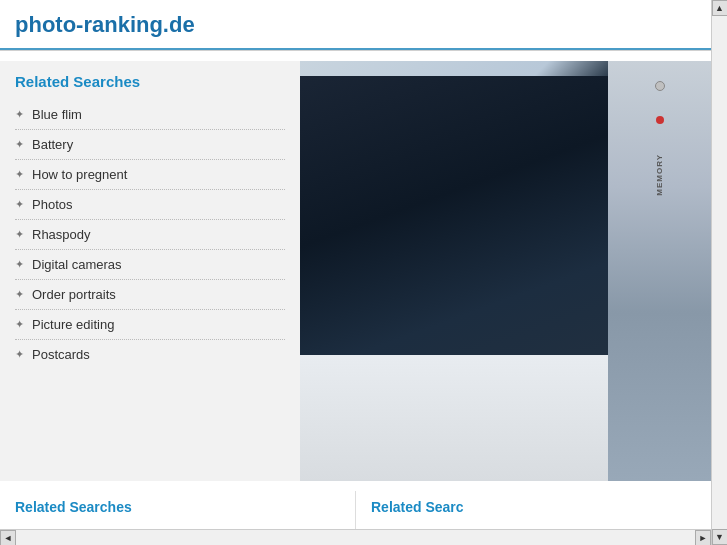 The height and width of the screenshot is (545, 727). I want to click on scrollbar-track-bottom, so click(356, 538).